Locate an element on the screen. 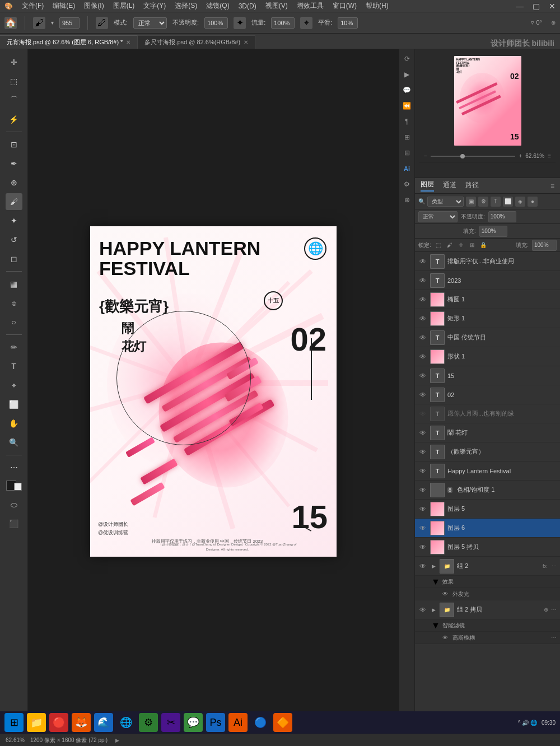  lock-position: ✛ is located at coordinates (461, 245).